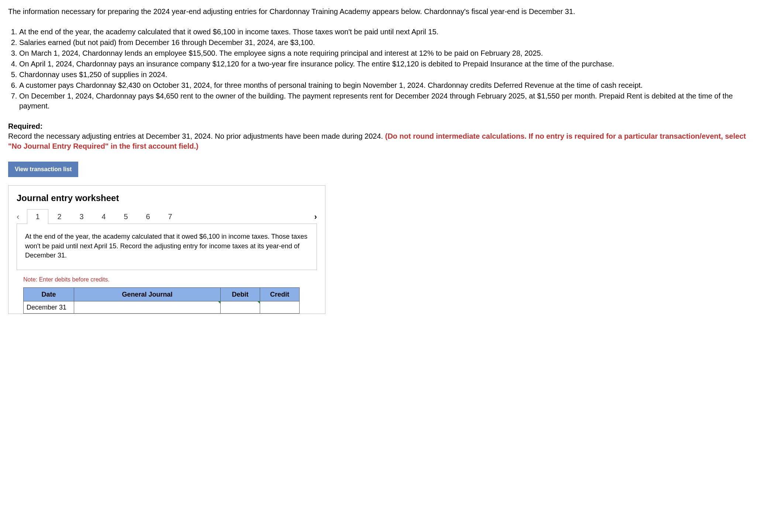  Describe the element at coordinates (38, 217) in the screenshot. I see `tab-1: 1` at that location.